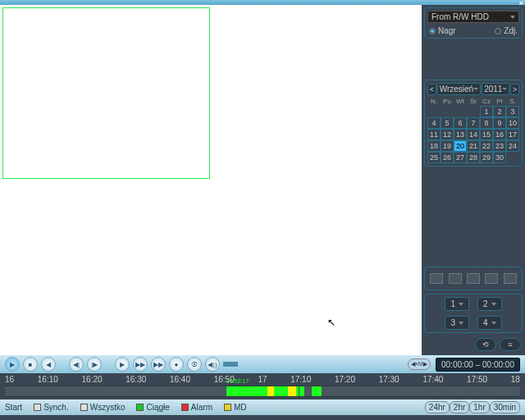 The width and height of the screenshot is (525, 420). I want to click on cal-day: 29, so click(486, 158).